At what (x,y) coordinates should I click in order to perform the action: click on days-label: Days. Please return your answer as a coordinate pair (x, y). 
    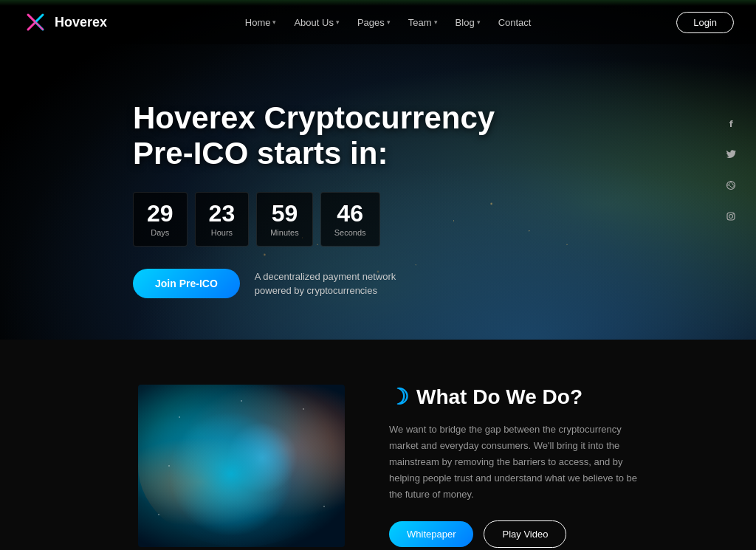
    Looking at the image, I should click on (160, 233).